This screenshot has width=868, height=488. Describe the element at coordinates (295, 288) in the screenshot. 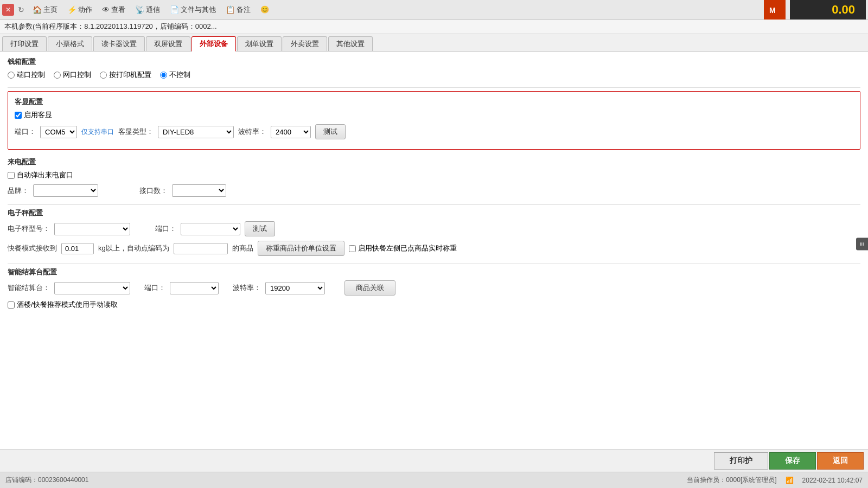

I see `smart-checkout-baud-select: 9600 19200 38400 115200` at that location.